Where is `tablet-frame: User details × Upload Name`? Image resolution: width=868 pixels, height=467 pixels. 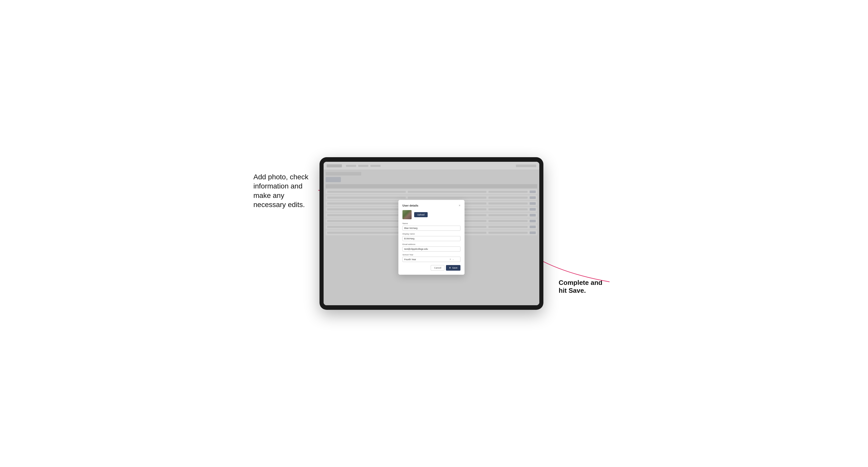 tablet-frame: User details × Upload Name is located at coordinates (431, 234).